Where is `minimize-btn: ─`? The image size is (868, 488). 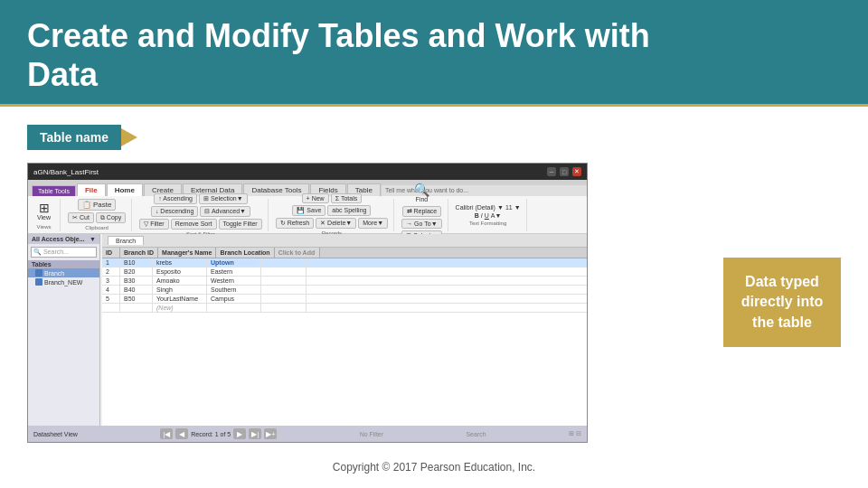
minimize-btn: ─ is located at coordinates (552, 172).